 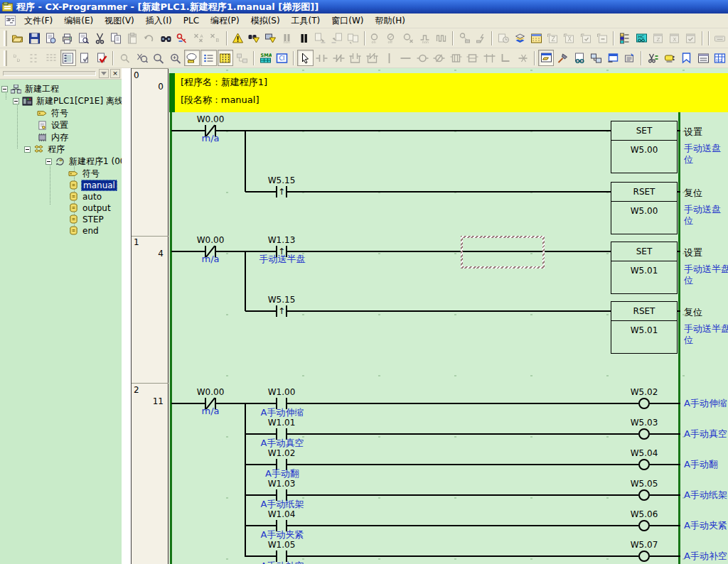 I want to click on differential-monitor-icon, so click(x=441, y=38).